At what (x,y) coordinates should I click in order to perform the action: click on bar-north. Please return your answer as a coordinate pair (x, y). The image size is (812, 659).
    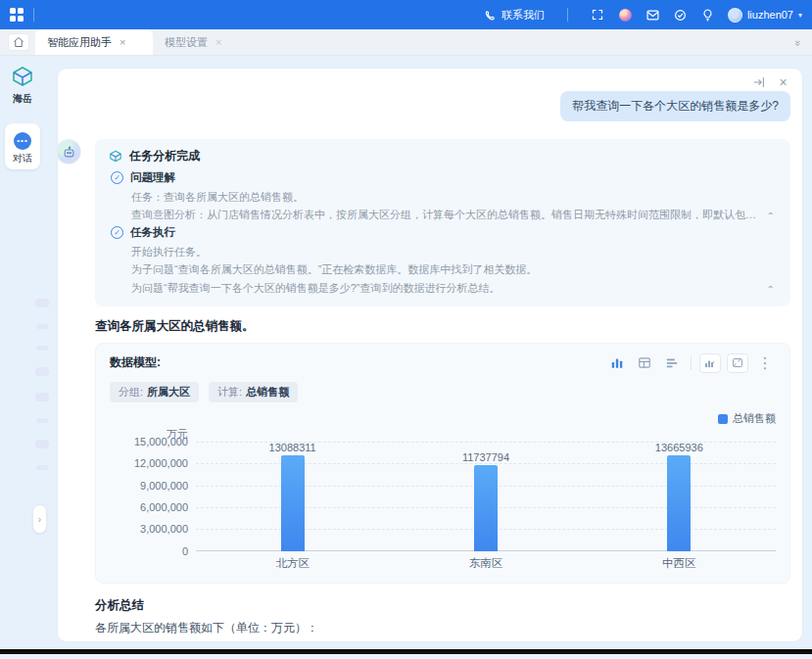
    Looking at the image, I should click on (293, 503).